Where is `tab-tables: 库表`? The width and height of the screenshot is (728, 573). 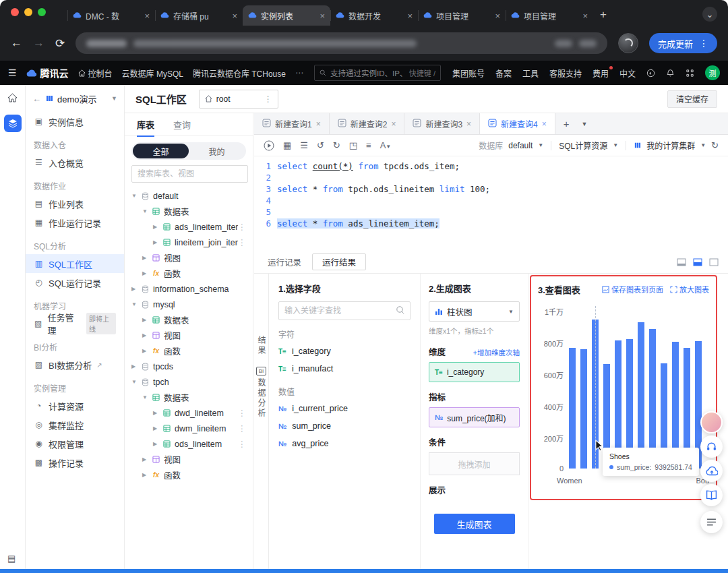
tab-tables: 库表 is located at coordinates (146, 124).